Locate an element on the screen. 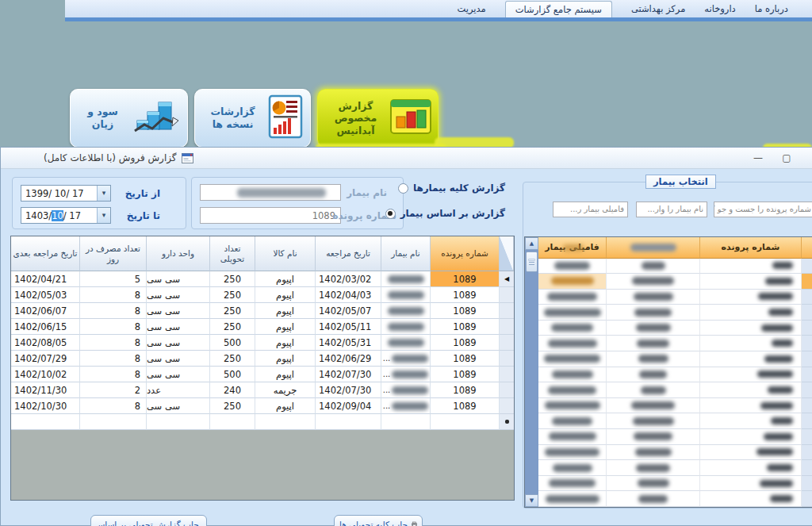 The width and height of the screenshot is (812, 526). radio-circle-unselected is located at coordinates (403, 189).